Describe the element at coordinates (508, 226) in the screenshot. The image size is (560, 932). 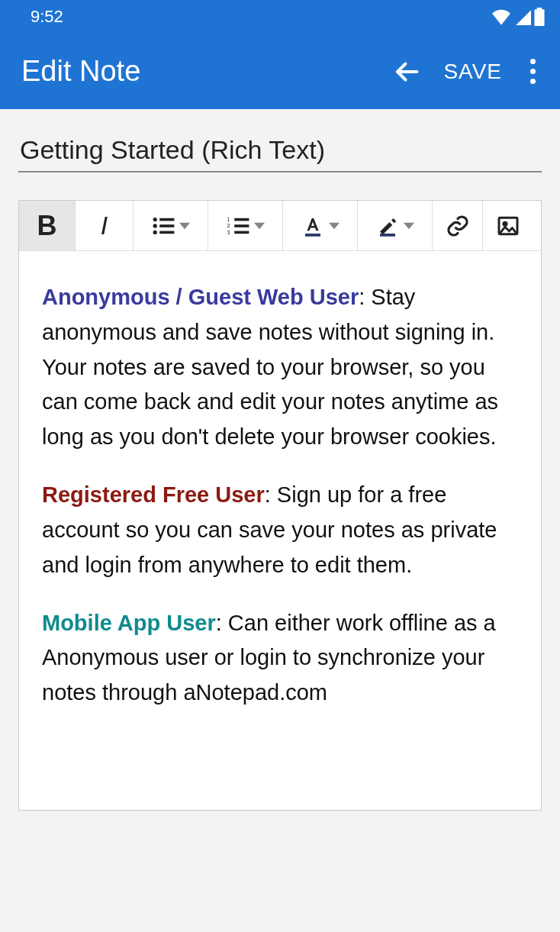
I see `image-icon` at that location.